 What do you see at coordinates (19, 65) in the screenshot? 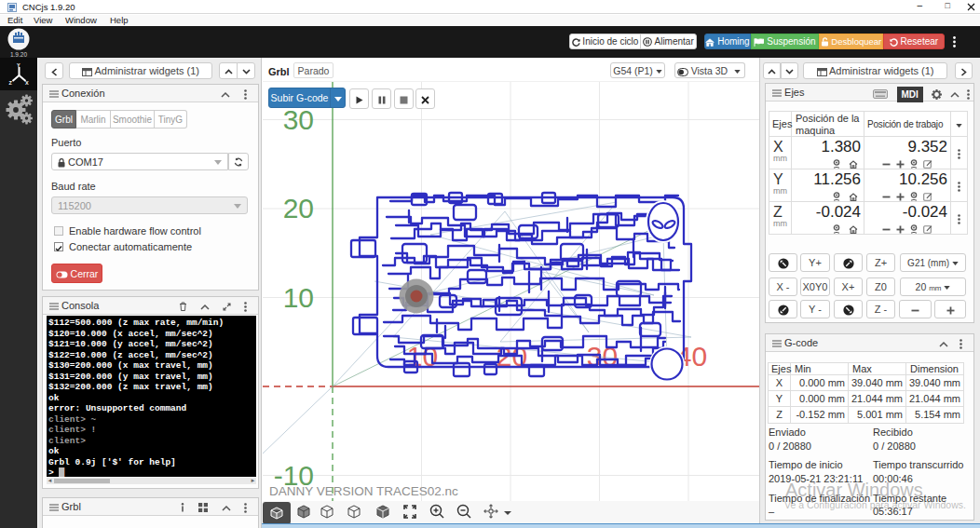
I see `svg-text: Y` at bounding box center [19, 65].